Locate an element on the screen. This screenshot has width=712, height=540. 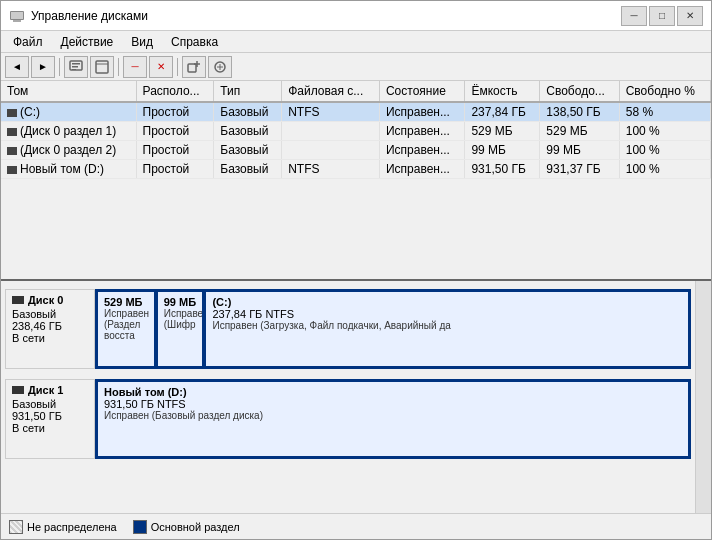
properties-button is located at coordinates (76, 67).